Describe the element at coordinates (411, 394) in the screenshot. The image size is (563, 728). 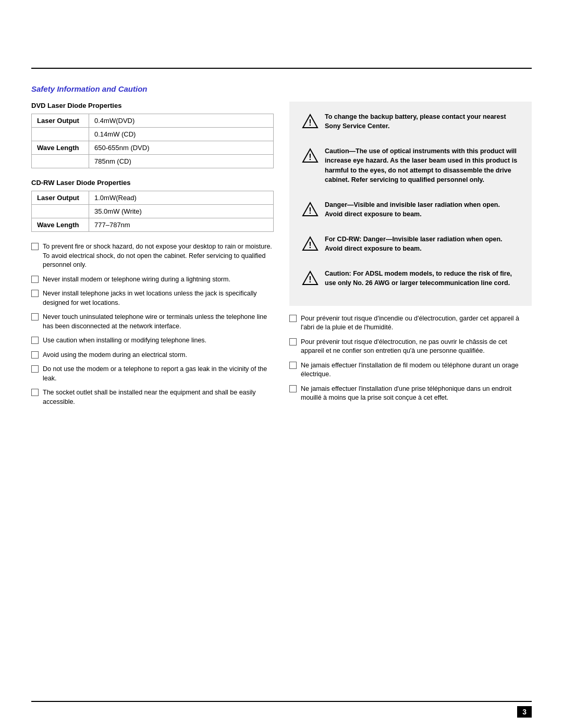
I see `list-item: Ne jamais effectuer l'installation d'une…` at that location.